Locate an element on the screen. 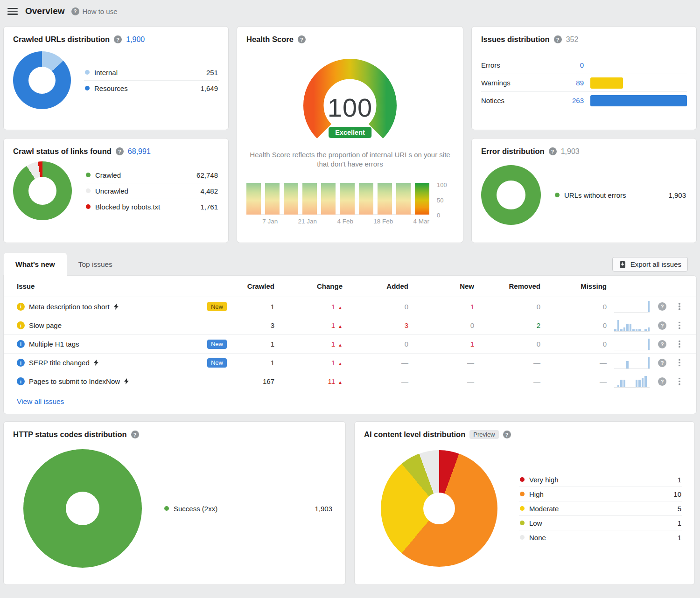 The height and width of the screenshot is (598, 700). legend-value: 1 is located at coordinates (679, 537).